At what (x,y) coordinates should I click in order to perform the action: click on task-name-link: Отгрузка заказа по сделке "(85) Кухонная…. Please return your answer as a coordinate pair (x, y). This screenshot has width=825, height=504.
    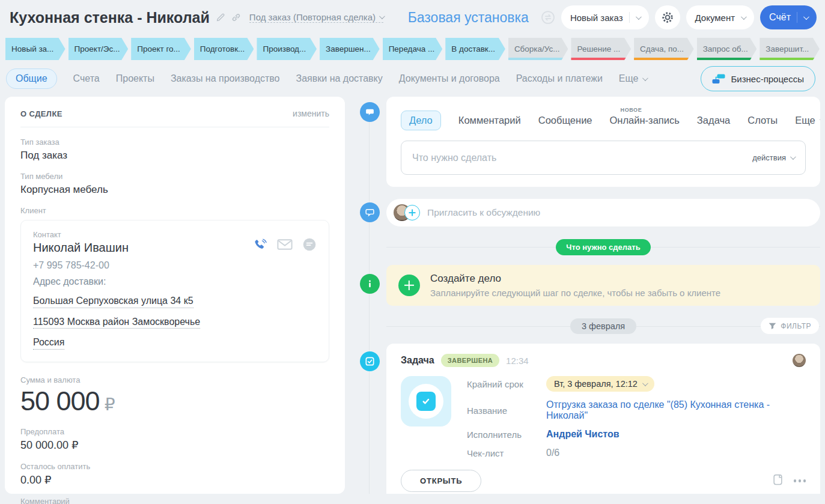
    Looking at the image, I should click on (676, 410).